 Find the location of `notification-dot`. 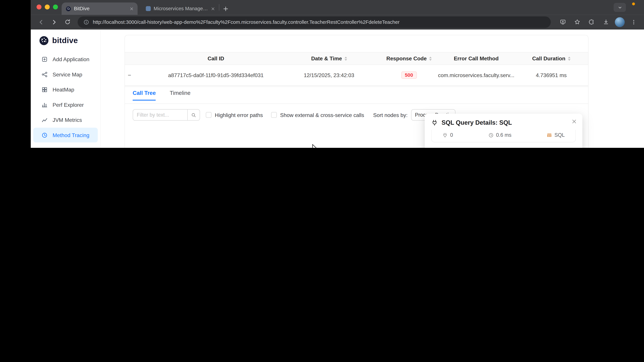

notification-dot is located at coordinates (634, 4).